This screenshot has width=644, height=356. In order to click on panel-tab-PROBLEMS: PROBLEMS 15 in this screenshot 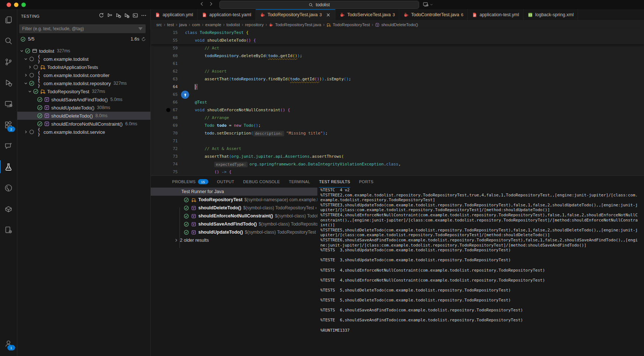, I will do `click(190, 182)`.